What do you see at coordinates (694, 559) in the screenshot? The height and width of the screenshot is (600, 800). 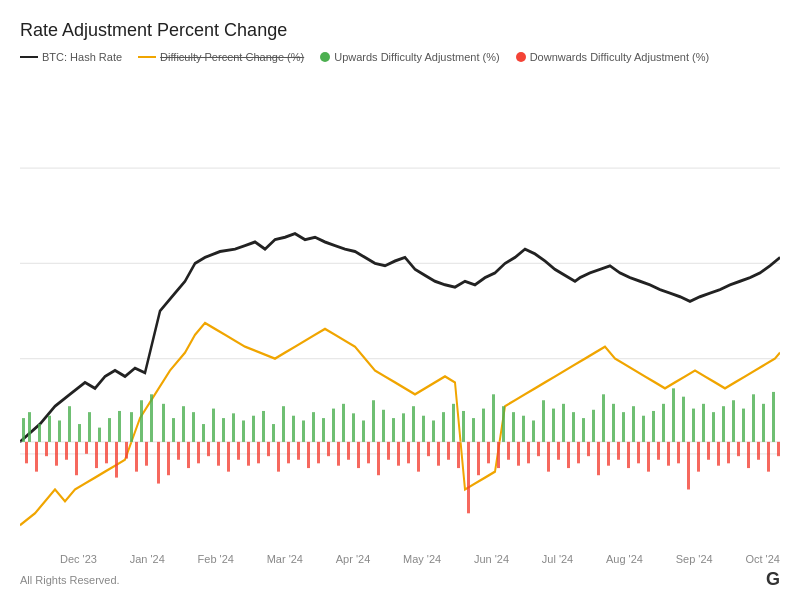 I see `x-label-sep24: Sep '24` at bounding box center [694, 559].